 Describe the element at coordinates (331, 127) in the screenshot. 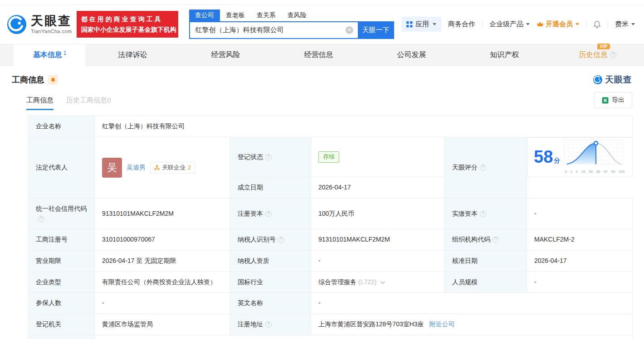

I see `table-row: 企业名称 红擎创（上海）科技有限公司` at that location.